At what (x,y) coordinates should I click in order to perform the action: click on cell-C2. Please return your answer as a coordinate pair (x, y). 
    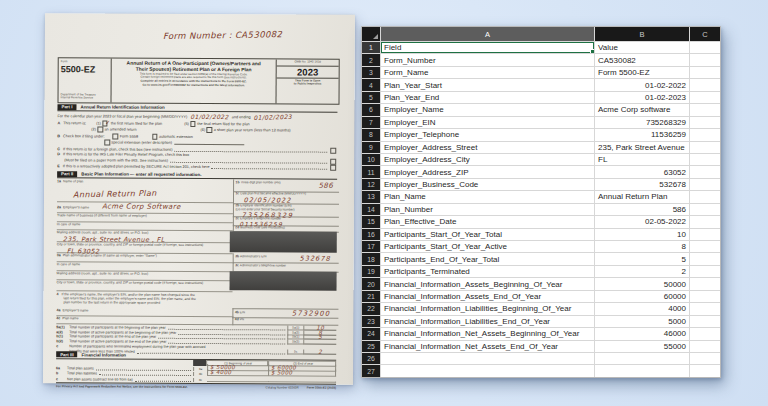
    Looking at the image, I should click on (705, 60).